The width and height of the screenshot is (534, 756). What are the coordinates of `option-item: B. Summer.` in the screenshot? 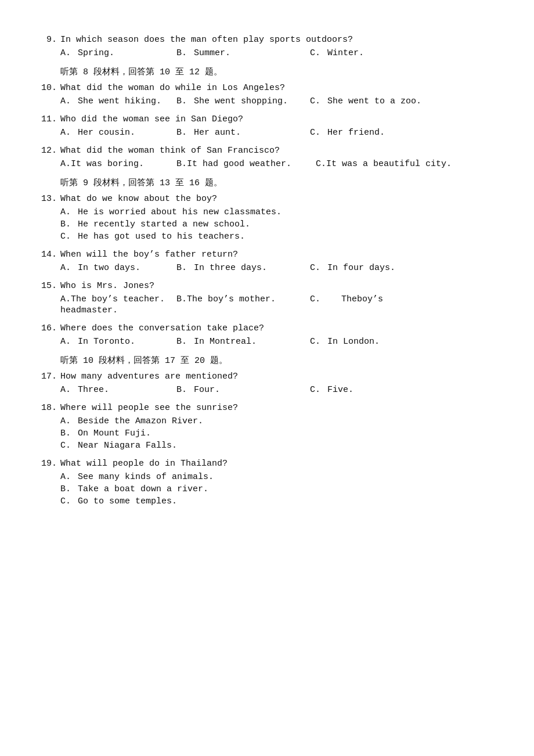 It's located at (243, 53).